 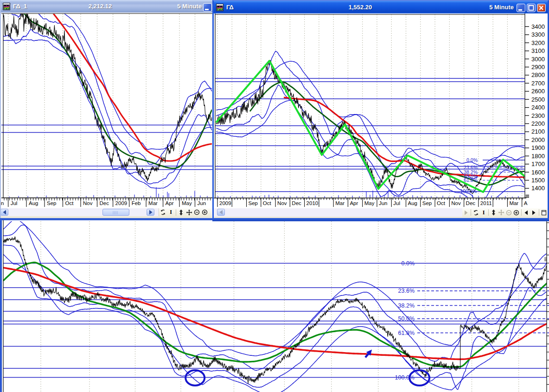 What do you see at coordinates (538, 108) in the screenshot?
I see `svg-text: 2400` at bounding box center [538, 108].